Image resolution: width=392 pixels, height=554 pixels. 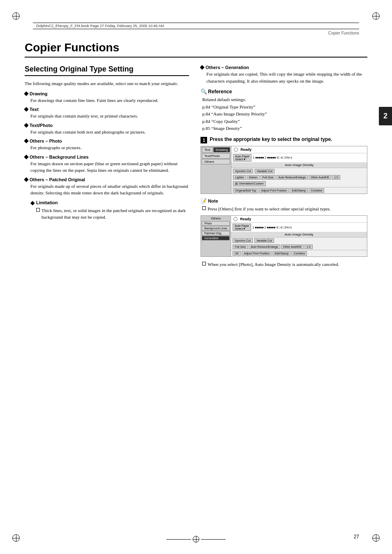 What do you see at coordinates (357, 537) in the screenshot?
I see `page-number: 27` at bounding box center [357, 537].